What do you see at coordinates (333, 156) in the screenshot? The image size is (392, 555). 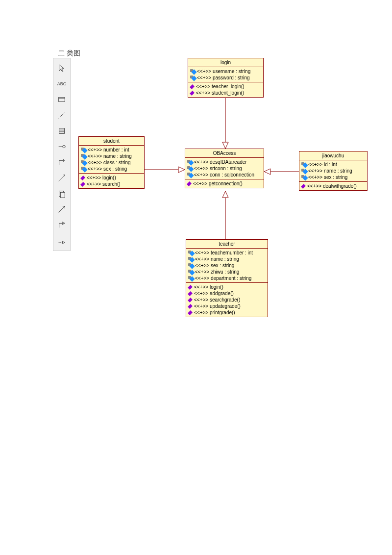 I see `class-name: jiaowuchu` at bounding box center [333, 156].